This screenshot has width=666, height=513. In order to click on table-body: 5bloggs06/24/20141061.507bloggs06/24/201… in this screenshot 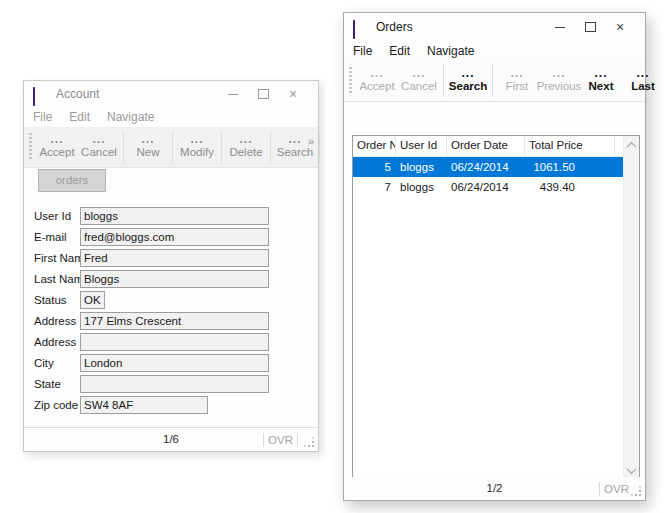, I will do `click(496, 177)`.